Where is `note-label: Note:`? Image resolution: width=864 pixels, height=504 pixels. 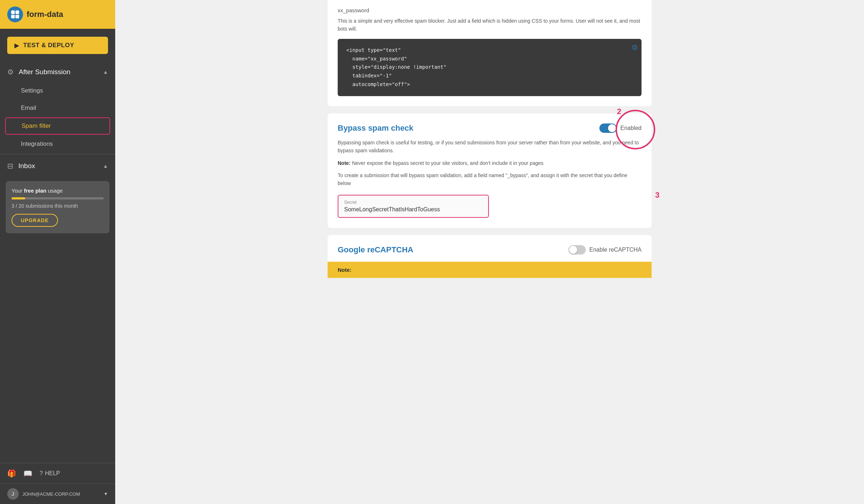
note-label: Note: is located at coordinates (344, 163).